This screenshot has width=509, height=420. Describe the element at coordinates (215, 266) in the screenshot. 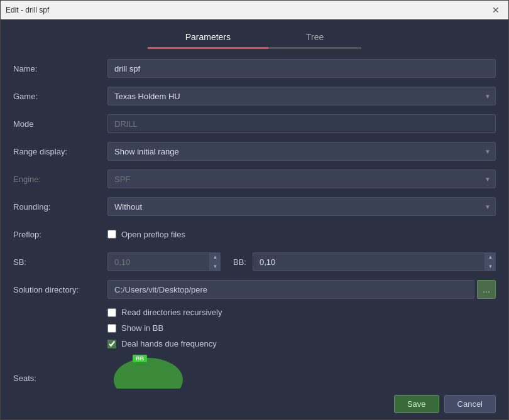

I see `sb-spin-down: ▼` at that location.